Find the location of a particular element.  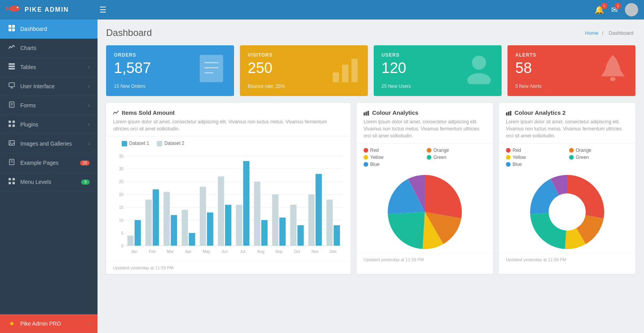

notification-badge: 1 is located at coordinates (604, 6).